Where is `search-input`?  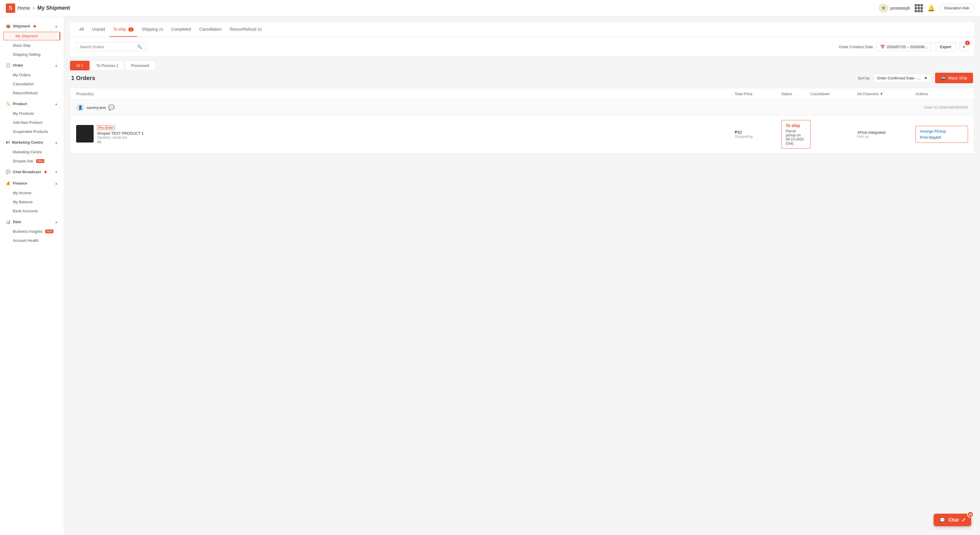 search-input is located at coordinates (107, 47).